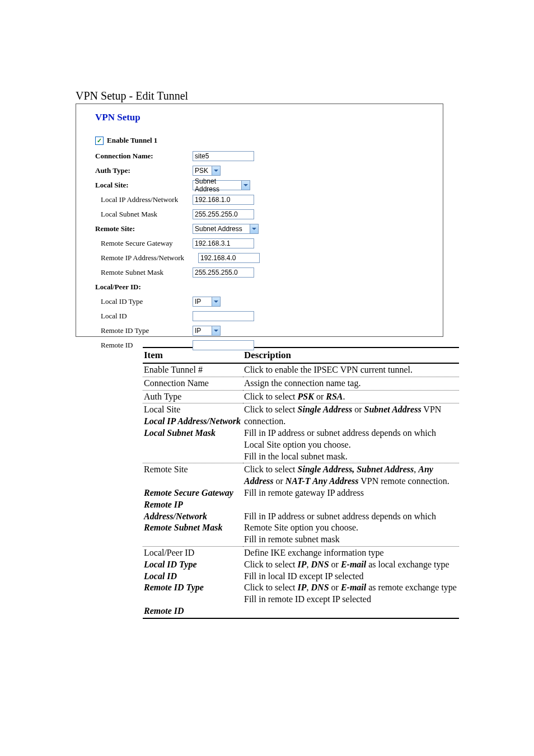 This screenshot has height=756, width=534. Describe the element at coordinates (301, 583) in the screenshot. I see `table-row: Local/Peer IDLocal ID TypeLocal IDRemote…` at that location.